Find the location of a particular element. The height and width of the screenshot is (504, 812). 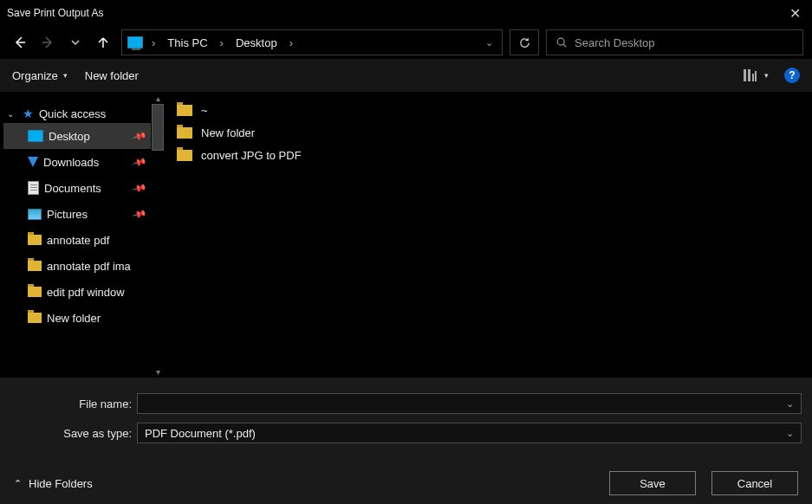

desktop-icon is located at coordinates (36, 136).